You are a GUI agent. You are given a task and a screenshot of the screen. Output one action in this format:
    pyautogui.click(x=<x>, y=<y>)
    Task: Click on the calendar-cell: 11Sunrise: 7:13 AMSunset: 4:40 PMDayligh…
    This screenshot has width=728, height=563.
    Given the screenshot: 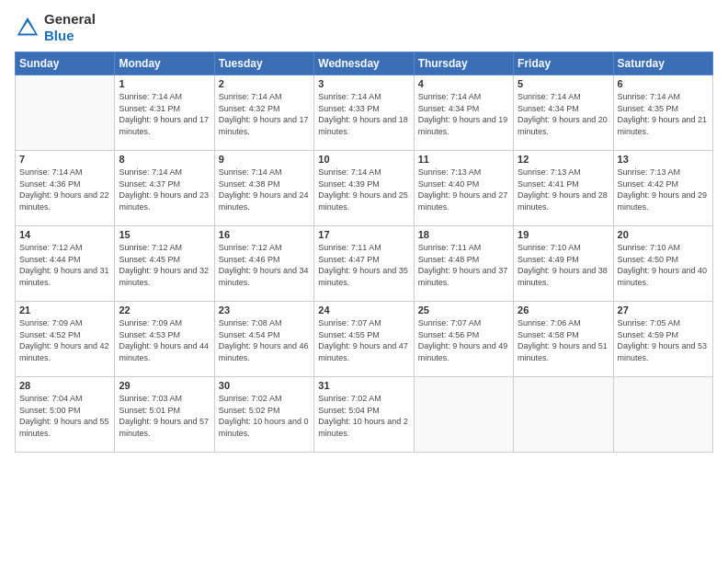 What is the action you would take?
    pyautogui.click(x=463, y=189)
    